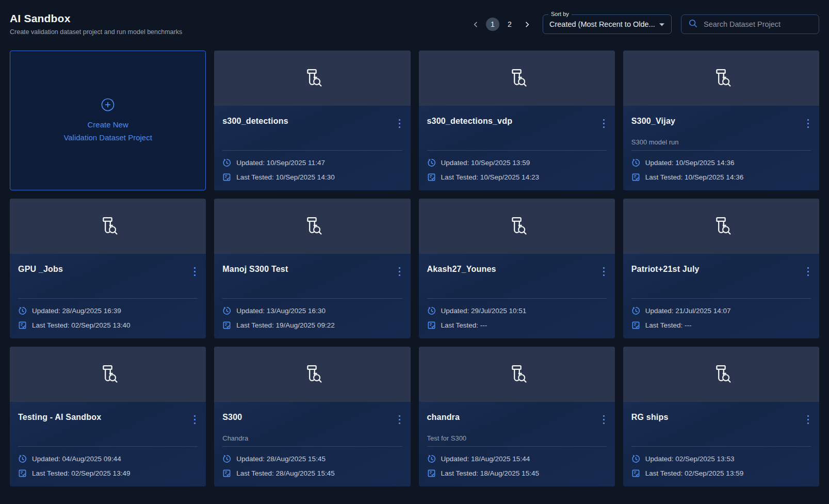 The image size is (829, 504). I want to click on card-last-tested-row: Last Tested: 10/Sep/2025 14:36, so click(721, 177).